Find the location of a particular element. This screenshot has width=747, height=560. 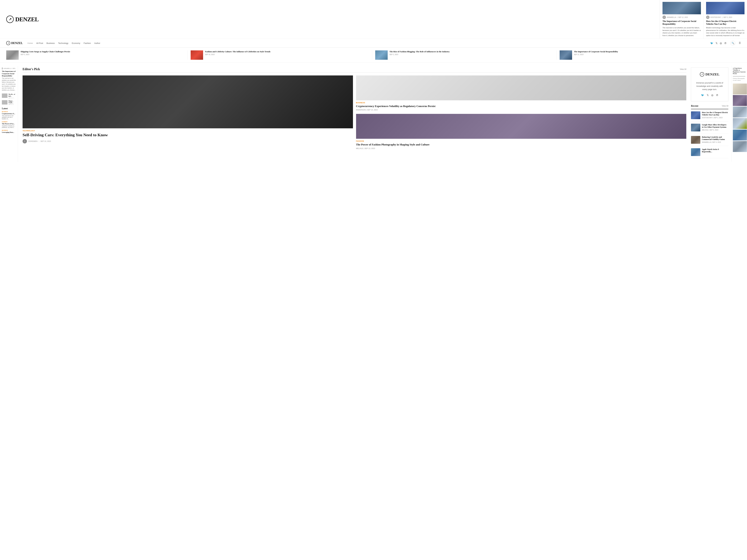

nav-home: Home is located at coordinates (30, 43).